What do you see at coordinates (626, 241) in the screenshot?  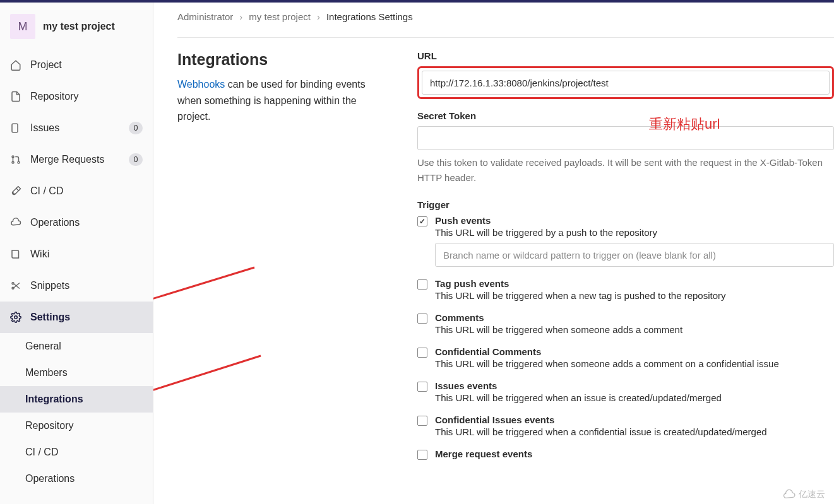 I see `trigger-0: Push eventsThis URL will be triggered by…` at bounding box center [626, 241].